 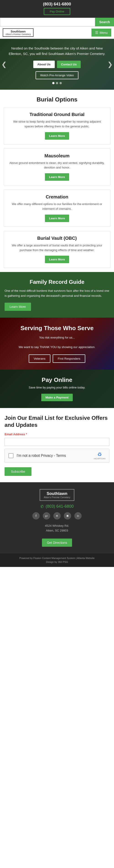 I want to click on bottom-text-1: Powered by Fission Content Management Sy…, so click(x=57, y=558).